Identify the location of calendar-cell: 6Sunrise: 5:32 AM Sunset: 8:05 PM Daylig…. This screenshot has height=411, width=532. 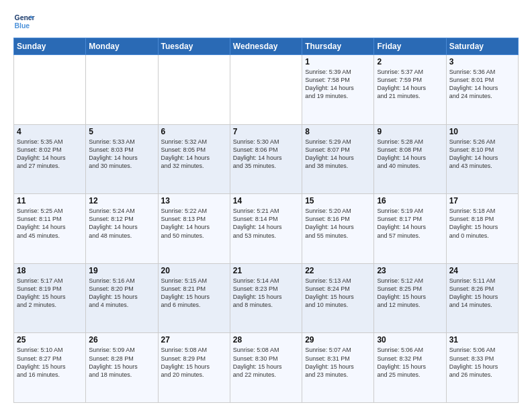
(193, 159).